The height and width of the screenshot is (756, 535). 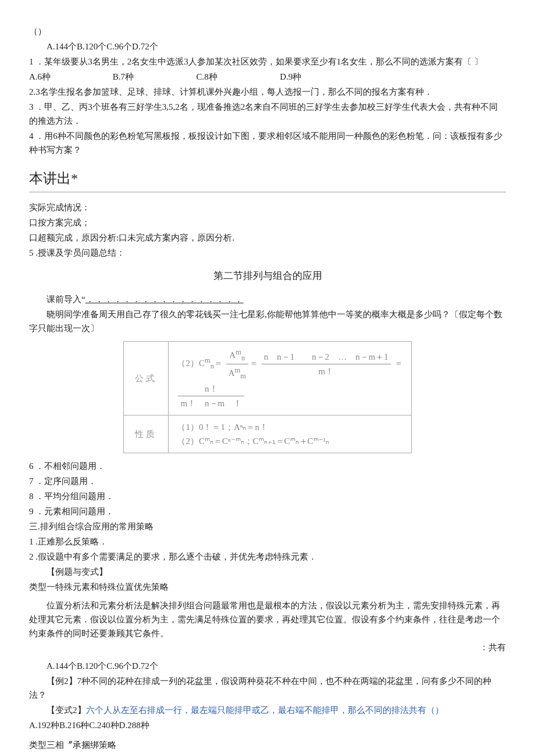 I want to click on strategy-2: 2 .假设题中有多个需要满足的要求，那么逐个击破，并优先考虑特殊元素．, so click(x=268, y=557).